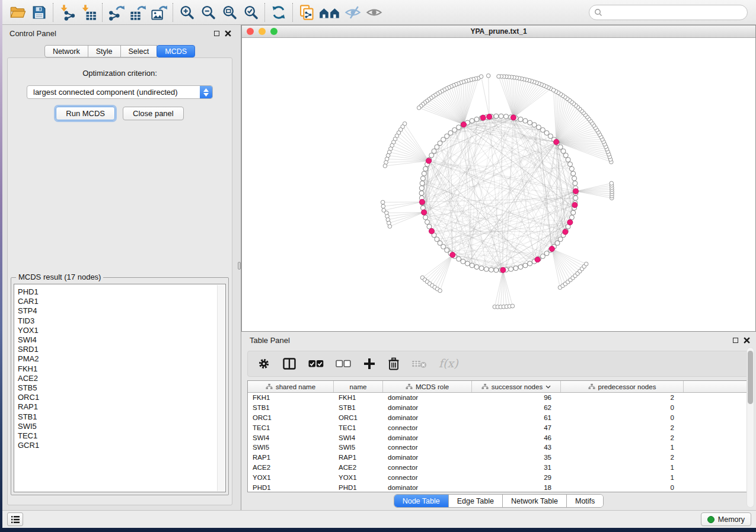 The width and height of the screenshot is (756, 532). What do you see at coordinates (358, 386) in the screenshot?
I see `column-header-name: name` at bounding box center [358, 386].